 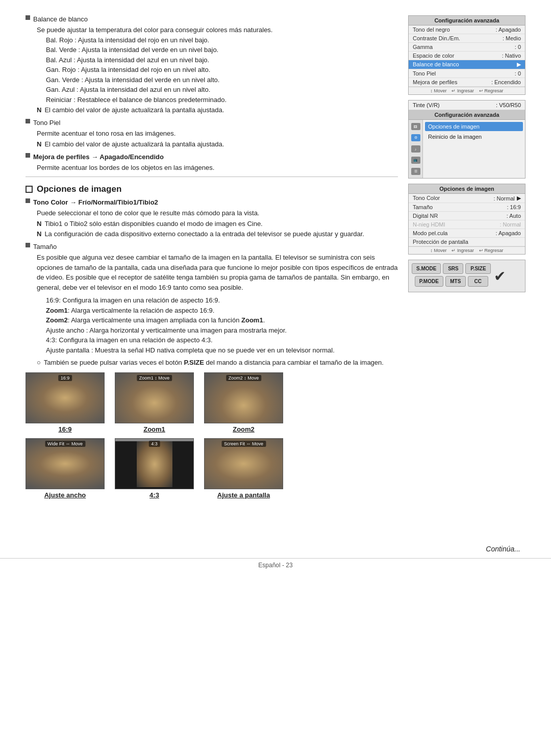 What do you see at coordinates (98, 157) in the screenshot?
I see `mejora-perfiles-header: Mejora de perfiles → Apagado/Encendido` at bounding box center [98, 157].